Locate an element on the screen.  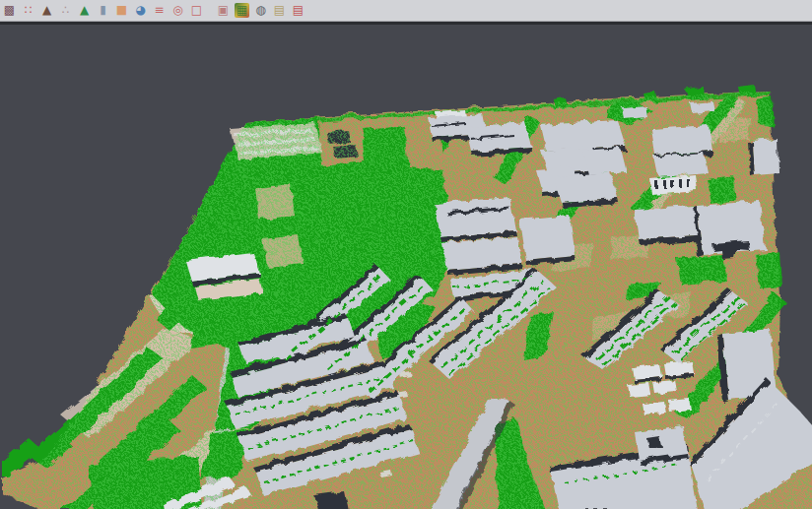
sparse-points-icon: ∴ is located at coordinates (65, 10).